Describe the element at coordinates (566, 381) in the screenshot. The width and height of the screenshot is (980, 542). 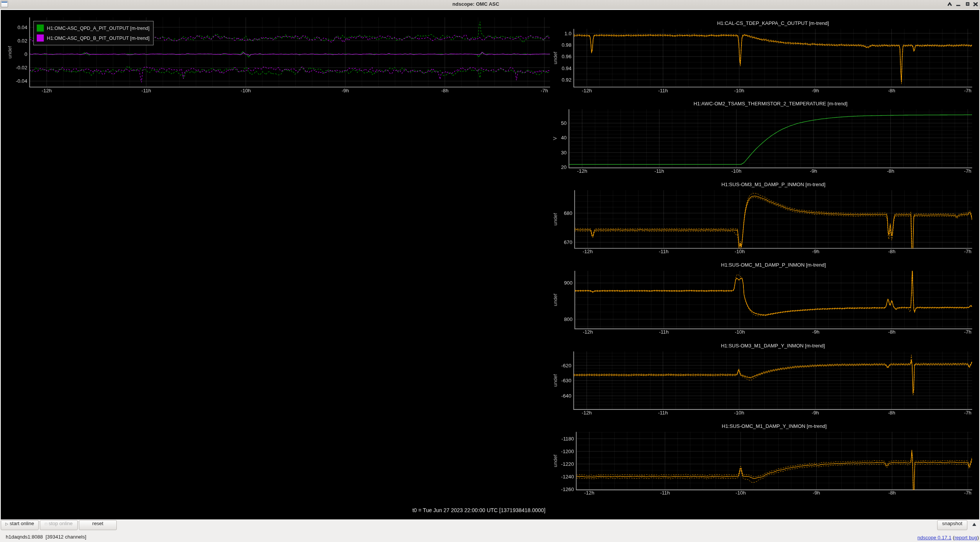
I see `svg-text: -630` at that location.